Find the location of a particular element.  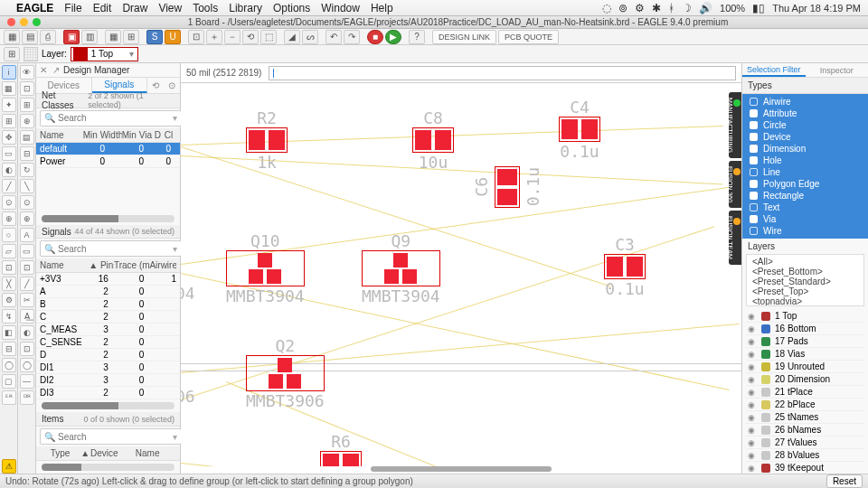

type-circle: Circle is located at coordinates (805, 125).